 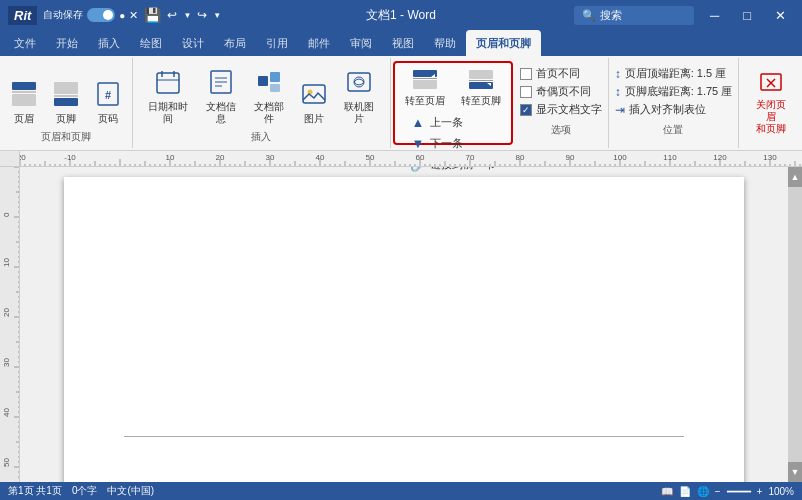 I want to click on quick-access-more: ▼, so click(x=217, y=16).